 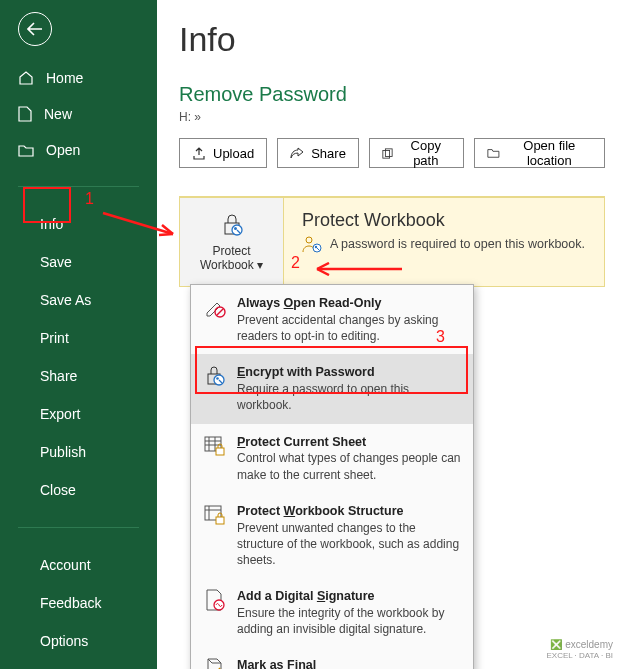 I want to click on home-icon, so click(x=26, y=78).